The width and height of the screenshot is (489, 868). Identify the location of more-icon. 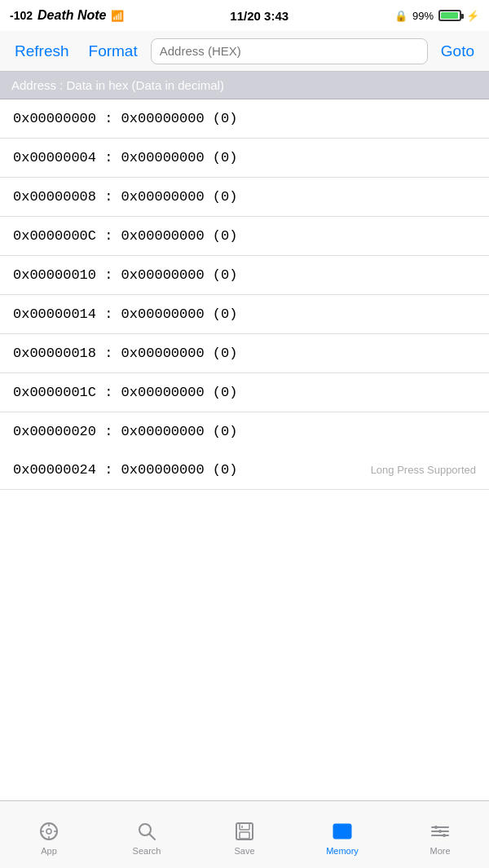
(440, 831).